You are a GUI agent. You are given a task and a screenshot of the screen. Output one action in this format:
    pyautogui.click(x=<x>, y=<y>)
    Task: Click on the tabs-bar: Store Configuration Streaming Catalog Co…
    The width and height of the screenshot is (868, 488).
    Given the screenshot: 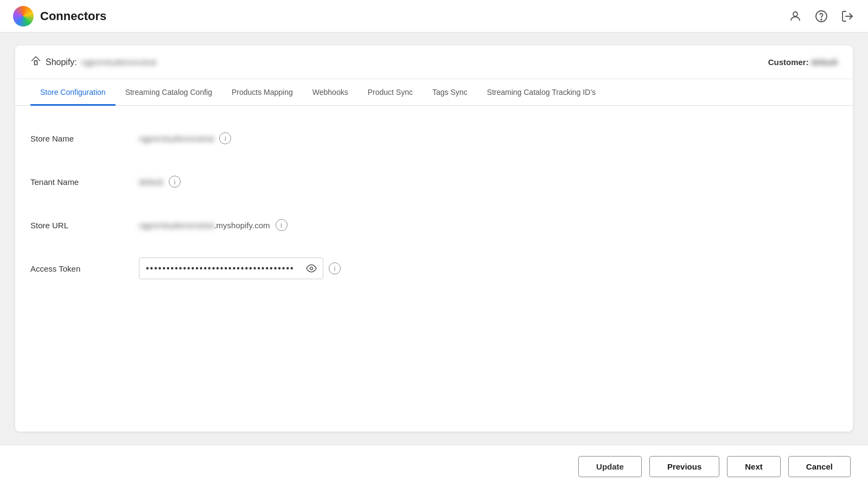 What is the action you would take?
    pyautogui.click(x=434, y=92)
    